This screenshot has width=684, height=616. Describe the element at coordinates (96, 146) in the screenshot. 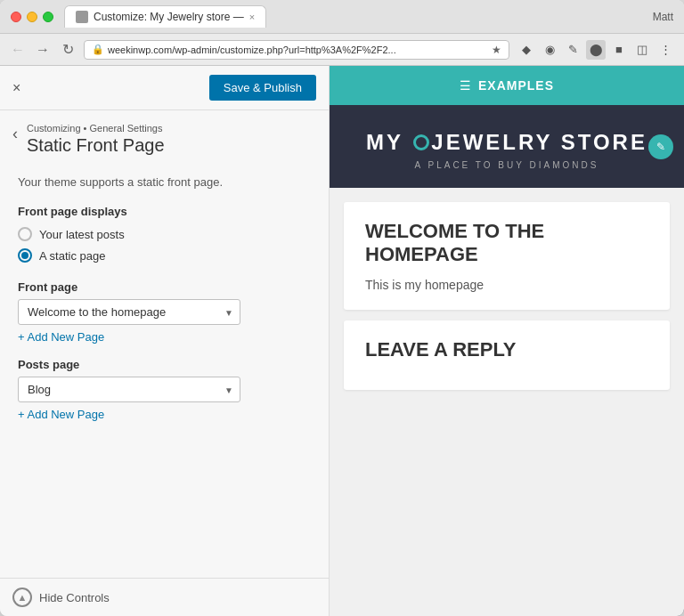

I see `breadcrumb-title: Static Front Page` at that location.